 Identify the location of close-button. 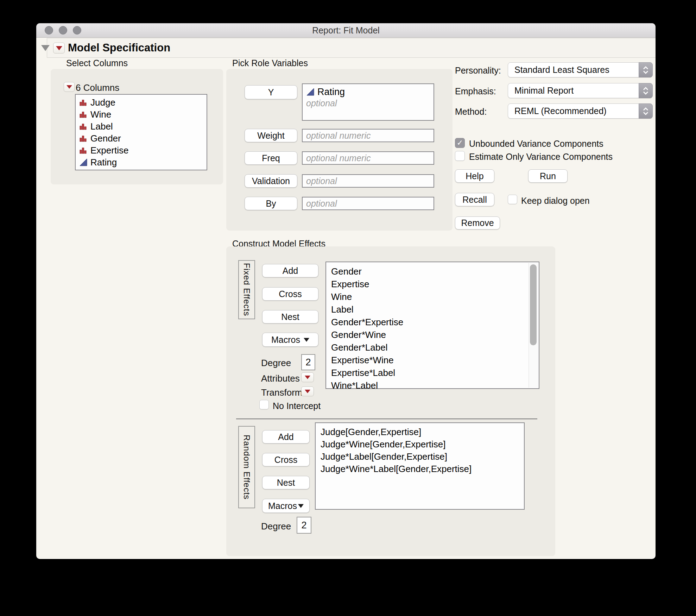
(49, 30).